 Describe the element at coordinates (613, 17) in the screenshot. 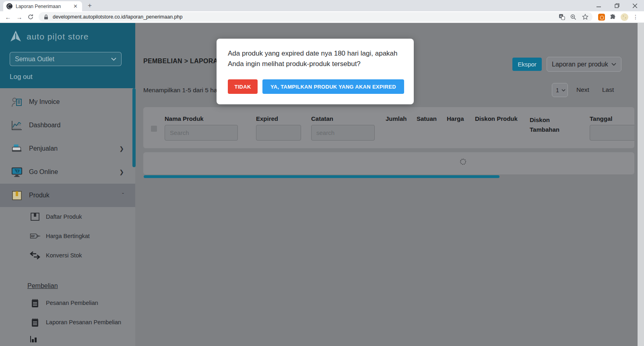

I see `extensions-puzzle-icon` at that location.